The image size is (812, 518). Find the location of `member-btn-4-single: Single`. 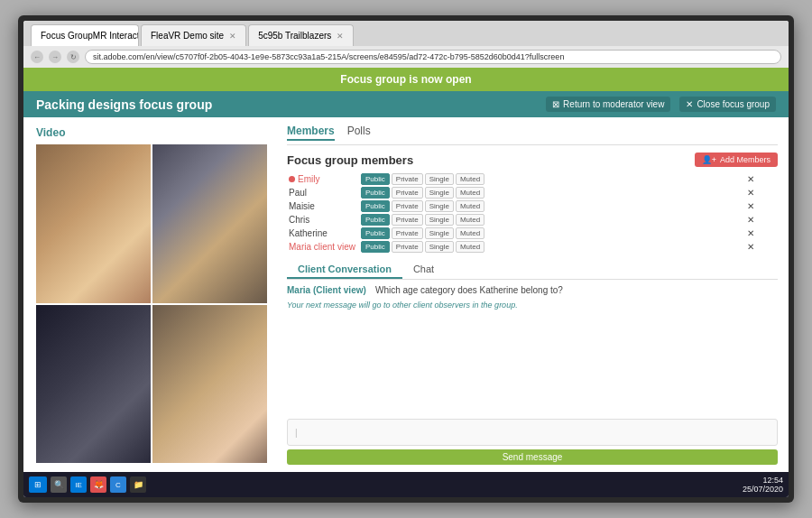

member-btn-4-single: Single is located at coordinates (439, 233).